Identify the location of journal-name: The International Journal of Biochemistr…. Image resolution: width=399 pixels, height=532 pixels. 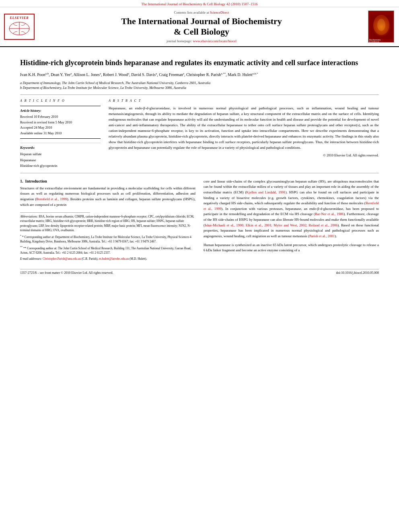
(202, 27).